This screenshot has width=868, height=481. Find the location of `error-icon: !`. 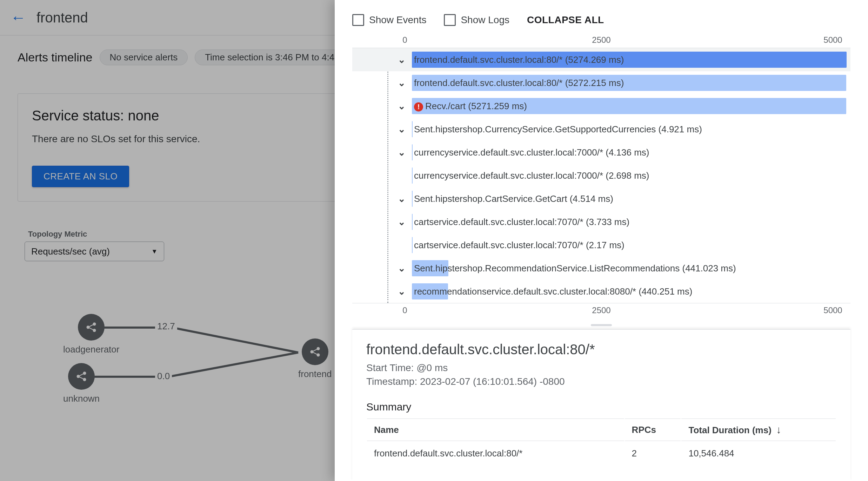

error-icon: ! is located at coordinates (419, 107).